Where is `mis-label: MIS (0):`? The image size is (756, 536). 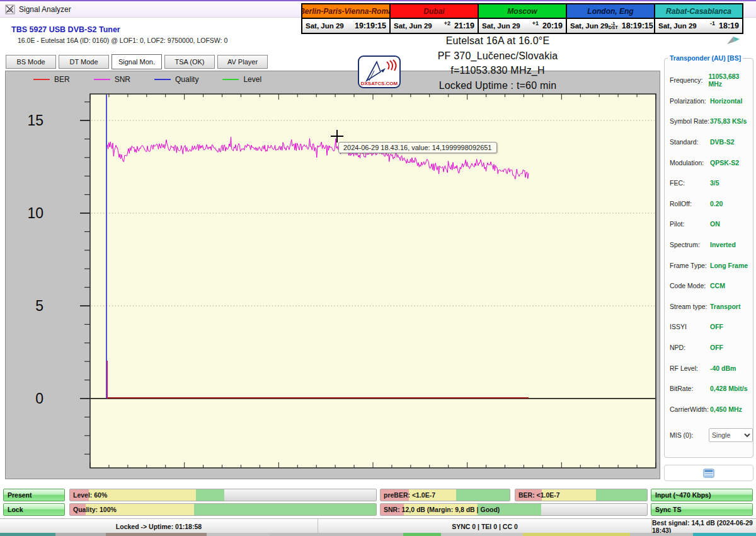 mis-label: MIS (0): is located at coordinates (689, 435).